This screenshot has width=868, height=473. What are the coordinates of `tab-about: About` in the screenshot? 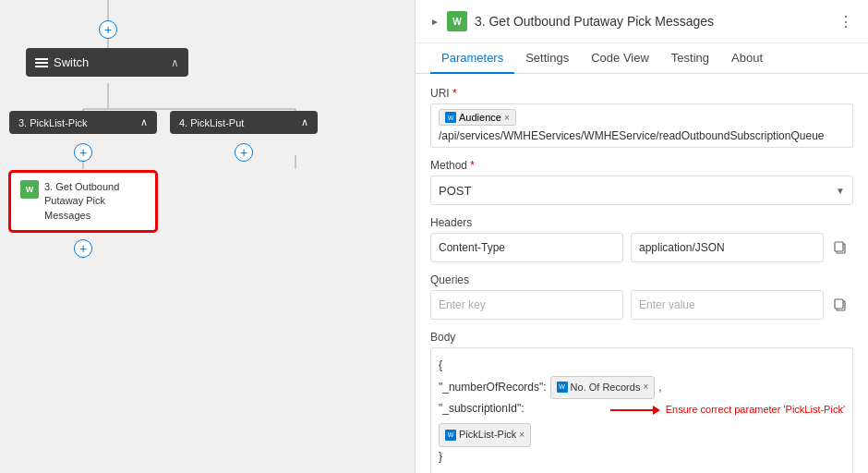 It's located at (747, 59).